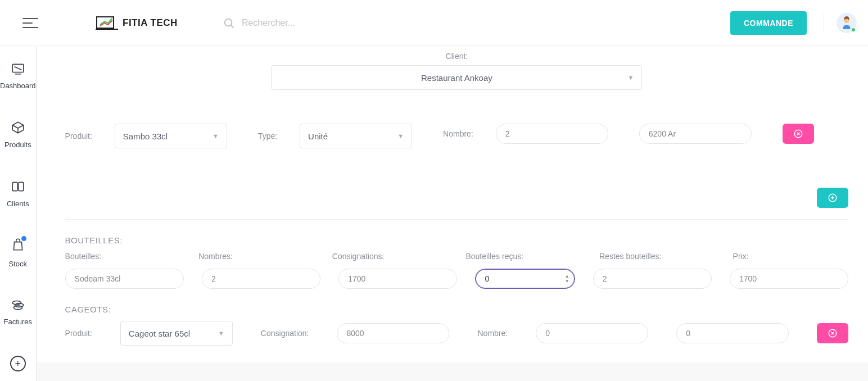  What do you see at coordinates (123, 256) in the screenshot?
I see `col-bouteilles: Bouteilles:` at bounding box center [123, 256].